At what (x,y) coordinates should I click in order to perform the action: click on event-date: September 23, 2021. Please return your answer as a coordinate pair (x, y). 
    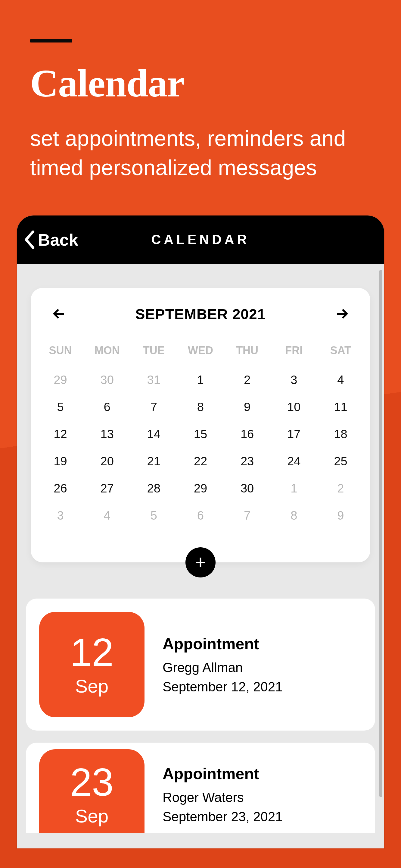
    Looking at the image, I should click on (223, 817).